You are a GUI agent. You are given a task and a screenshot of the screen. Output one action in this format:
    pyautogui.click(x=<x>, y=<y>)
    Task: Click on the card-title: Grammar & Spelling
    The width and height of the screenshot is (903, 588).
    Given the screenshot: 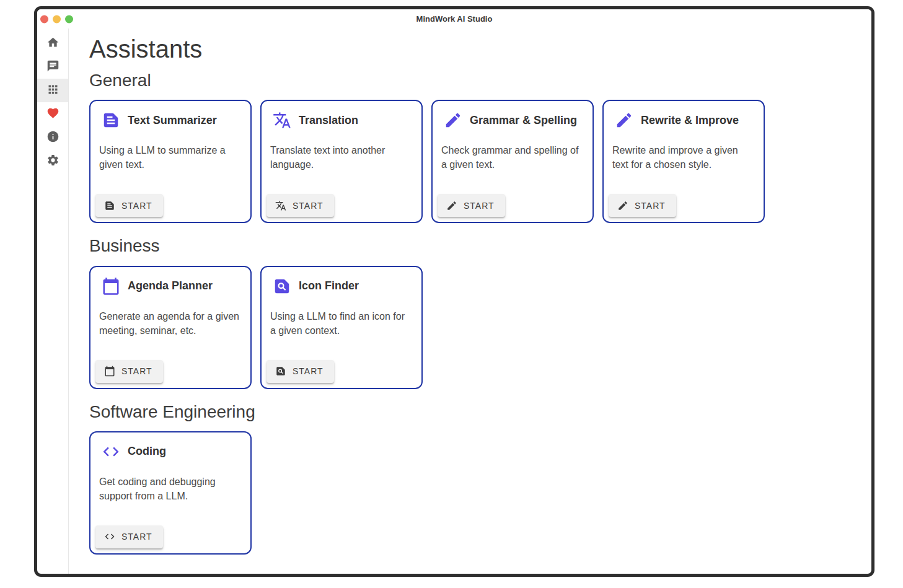 What is the action you would take?
    pyautogui.click(x=523, y=120)
    